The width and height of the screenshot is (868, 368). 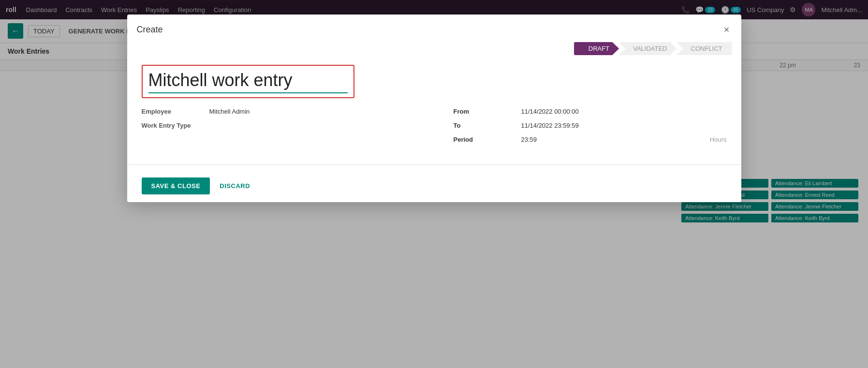 I want to click on work-entry-type-label: Work Entry Type, so click(x=176, y=126).